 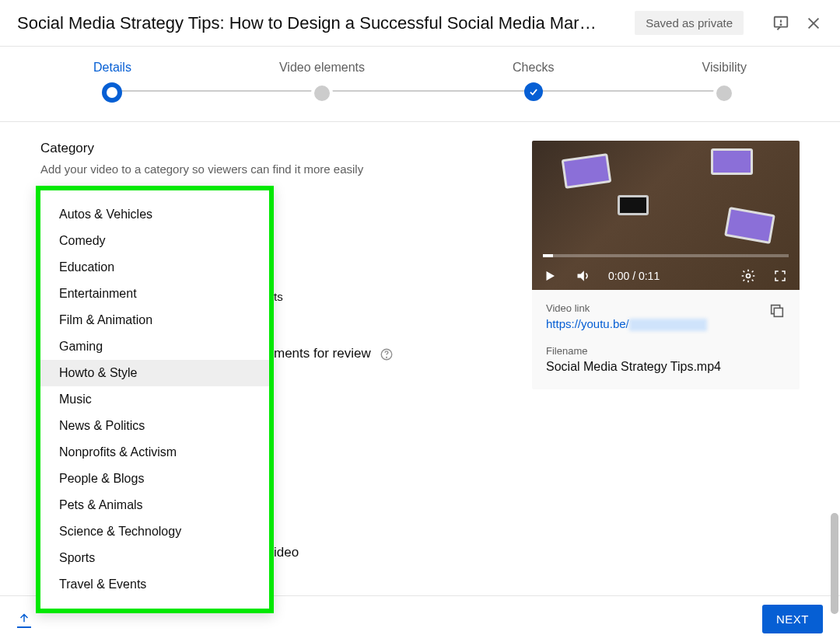 What do you see at coordinates (548, 256) in the screenshot?
I see `video-progress-fill` at bounding box center [548, 256].